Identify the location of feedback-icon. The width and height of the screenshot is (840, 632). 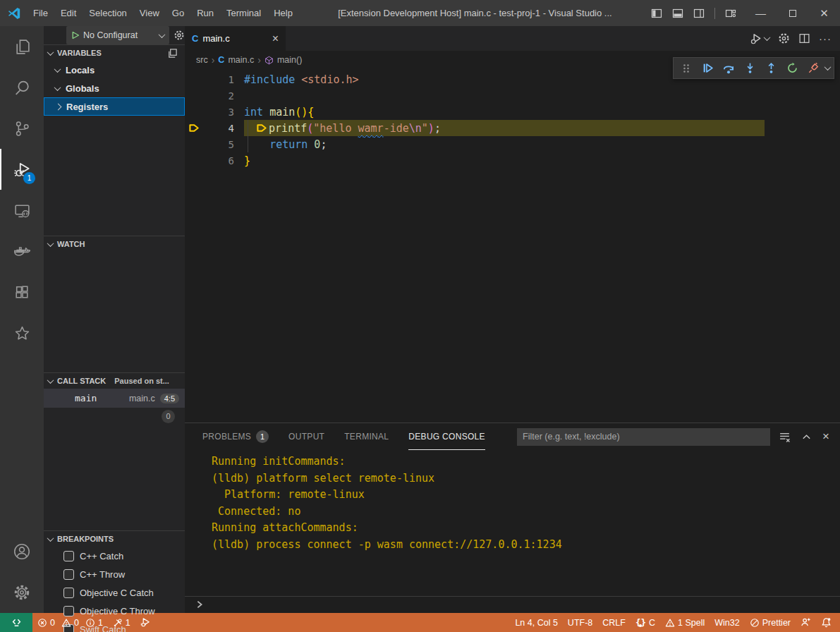
(805, 622).